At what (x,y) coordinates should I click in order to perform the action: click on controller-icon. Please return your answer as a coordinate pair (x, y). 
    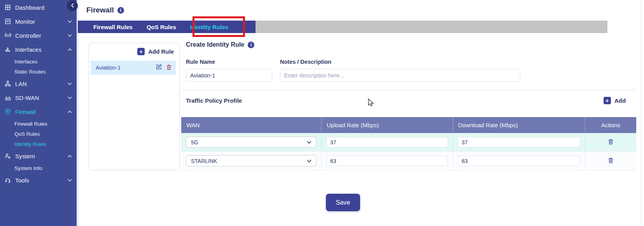
    Looking at the image, I should click on (8, 36).